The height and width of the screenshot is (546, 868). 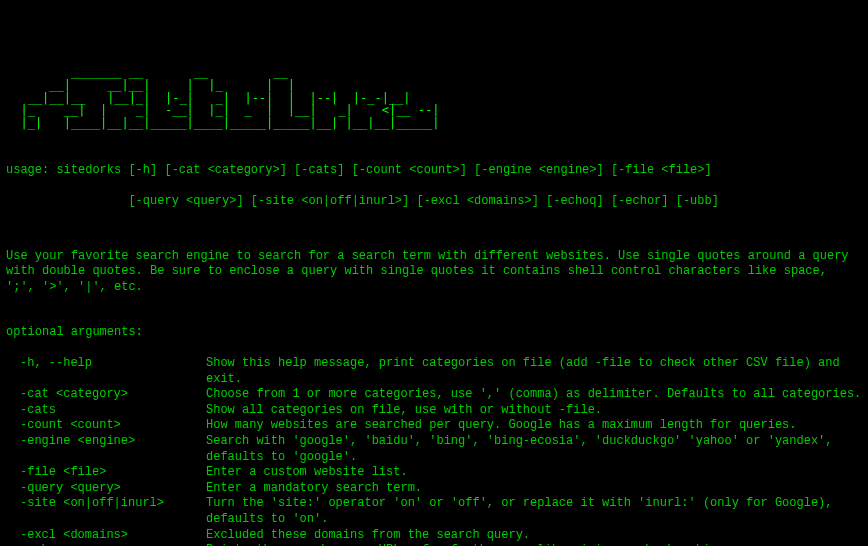 I want to click on arg-row: -catsShow all categories on file, use wi…, so click(x=434, y=411).